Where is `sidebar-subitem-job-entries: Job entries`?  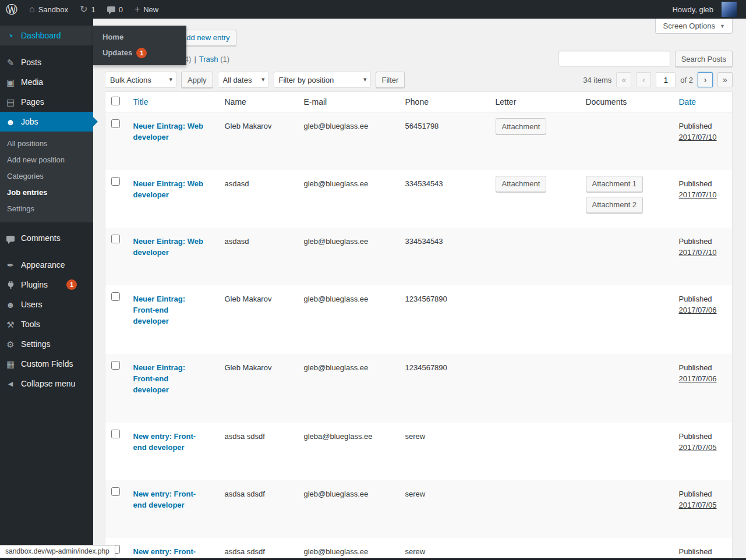
sidebar-subitem-job-entries: Job entries is located at coordinates (47, 193).